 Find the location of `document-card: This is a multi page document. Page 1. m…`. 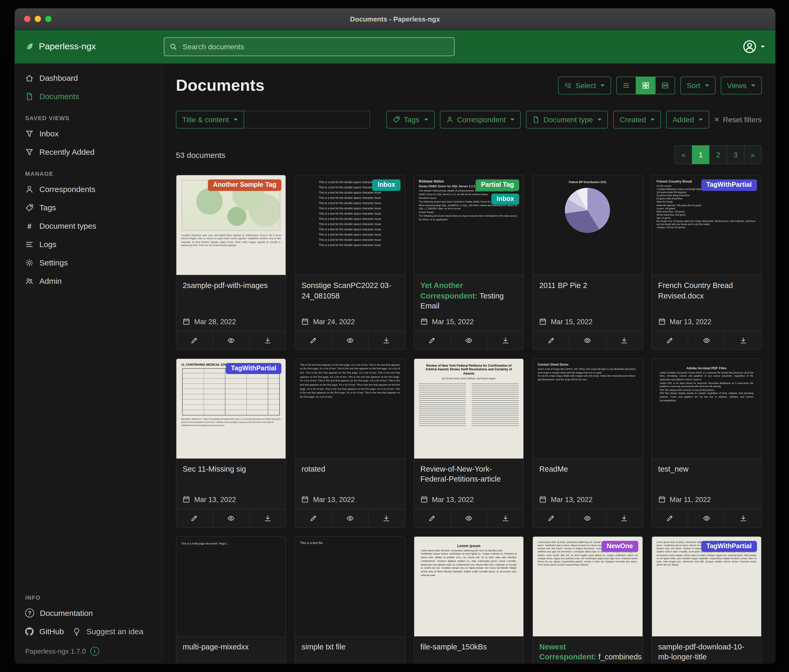

document-card: This is a multi page document. Page 1. m… is located at coordinates (231, 600).